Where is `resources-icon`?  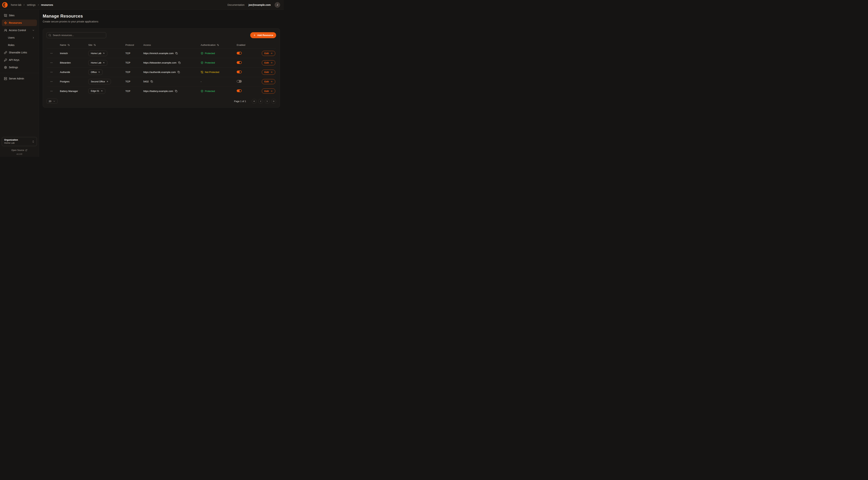
resources-icon is located at coordinates (5, 23).